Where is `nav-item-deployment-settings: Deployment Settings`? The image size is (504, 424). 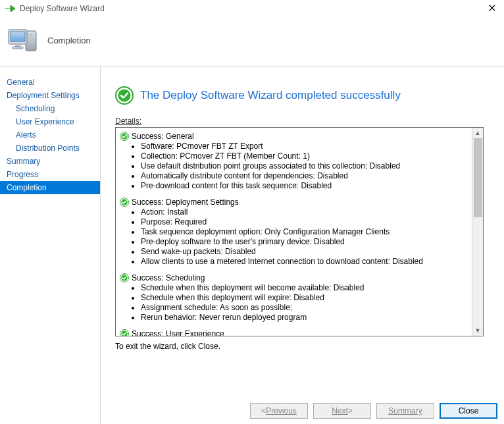
nav-item-deployment-settings: Deployment Settings is located at coordinates (50, 95).